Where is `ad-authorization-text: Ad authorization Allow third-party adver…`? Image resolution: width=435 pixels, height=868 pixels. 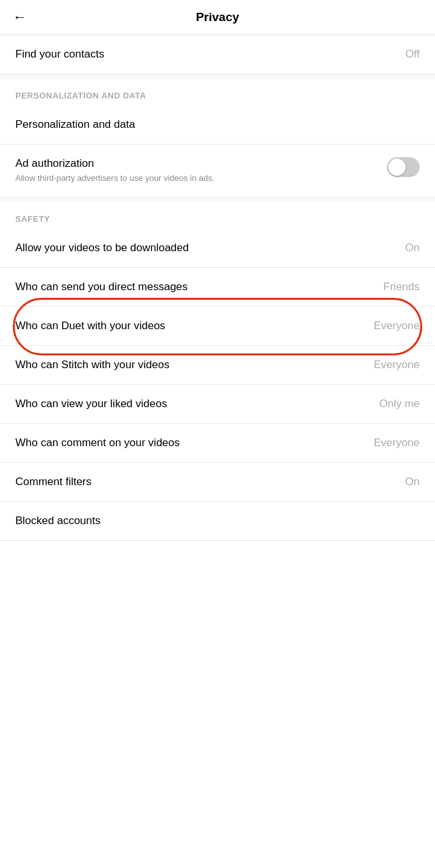
ad-authorization-text: Ad authorization Allow third-party adver… is located at coordinates (115, 171).